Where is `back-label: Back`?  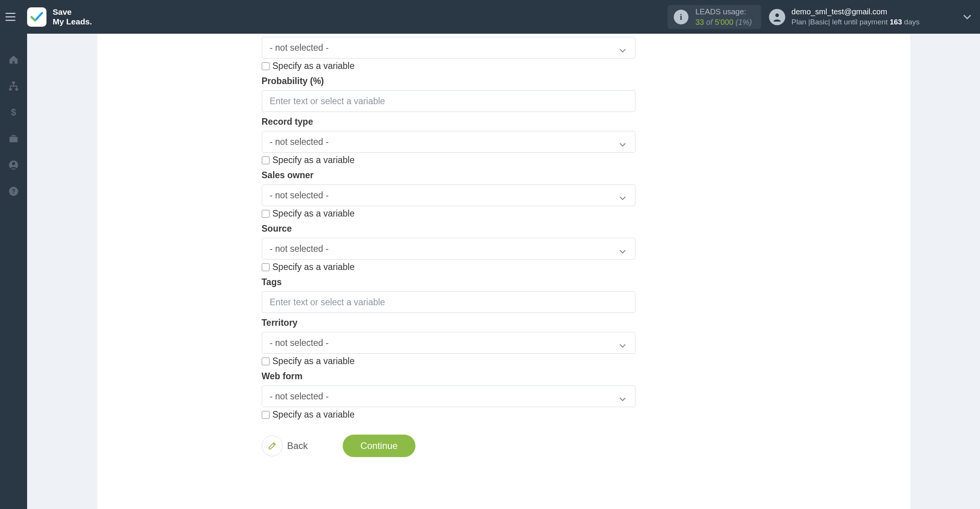
back-label: Back is located at coordinates (297, 446).